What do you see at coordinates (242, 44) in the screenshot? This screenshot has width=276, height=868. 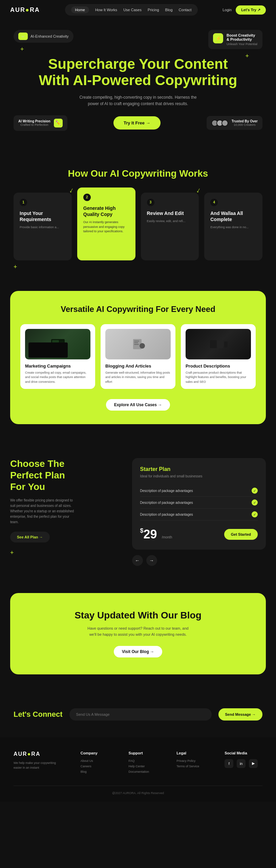 I see `badge-boost-sub: Unleash Your Potential` at bounding box center [242, 44].